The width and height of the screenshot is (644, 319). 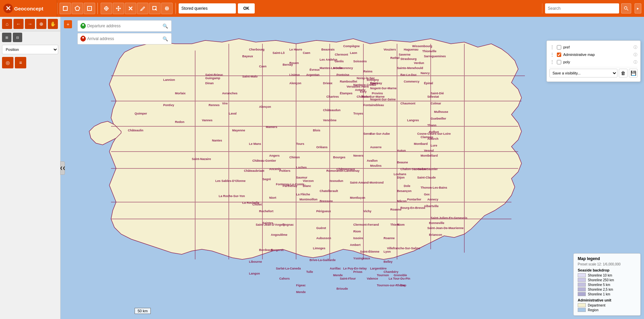 What do you see at coordinates (362, 258) in the screenshot?
I see `svg-text: Yssingeaux` at bounding box center [362, 258].